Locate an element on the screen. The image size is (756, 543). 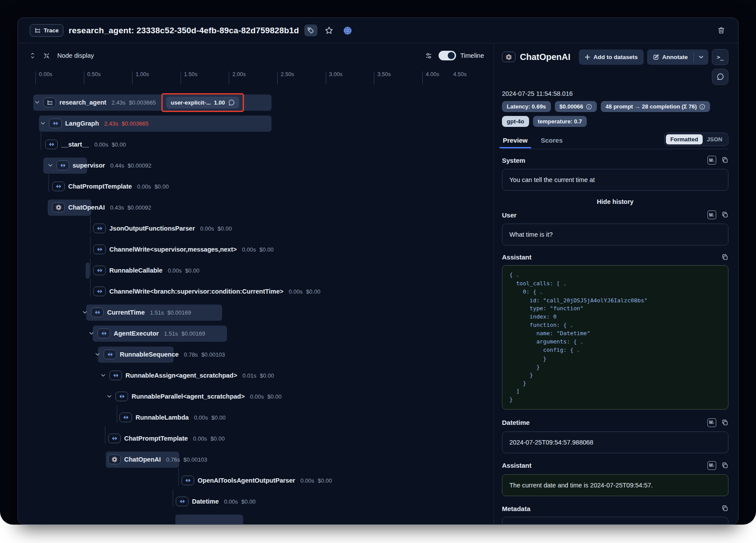
tab-scores: Scores is located at coordinates (552, 141).